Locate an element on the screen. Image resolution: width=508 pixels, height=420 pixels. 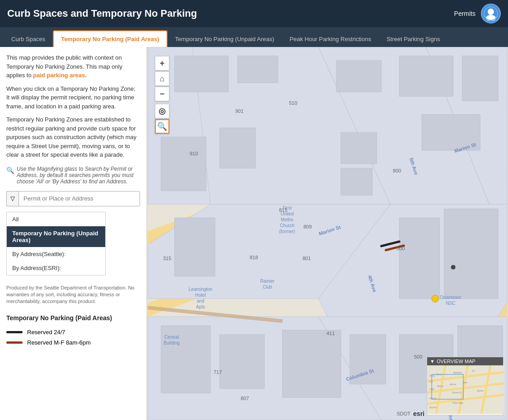
svg-text: Yesler Way is located at coordinates (458, 403).